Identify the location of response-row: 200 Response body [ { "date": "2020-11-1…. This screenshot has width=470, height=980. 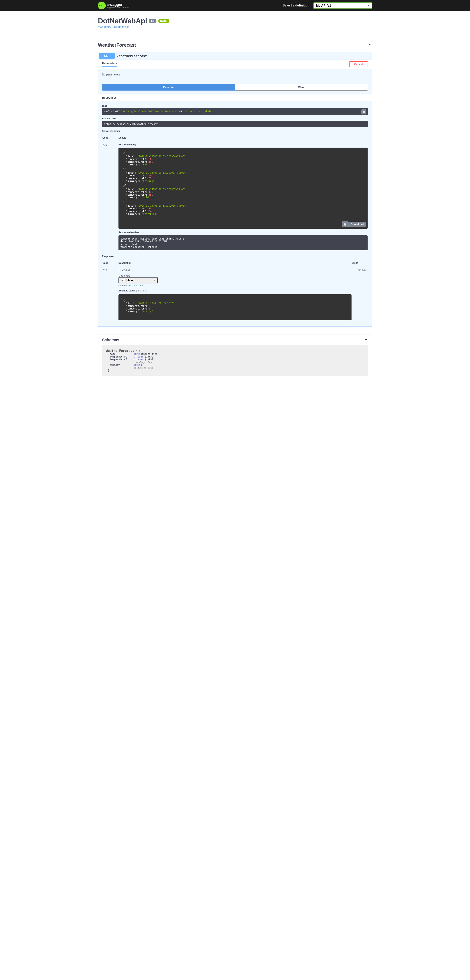
(235, 197).